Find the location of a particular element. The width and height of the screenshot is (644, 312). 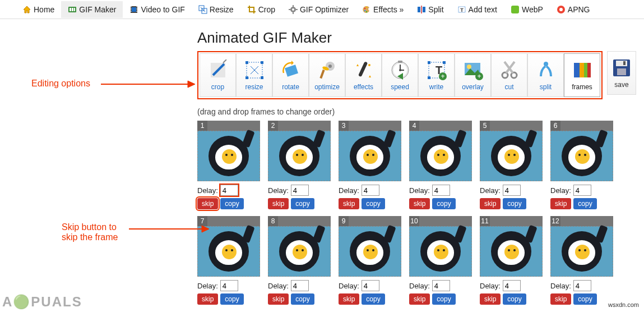

frame-number: 6 is located at coordinates (555, 126).